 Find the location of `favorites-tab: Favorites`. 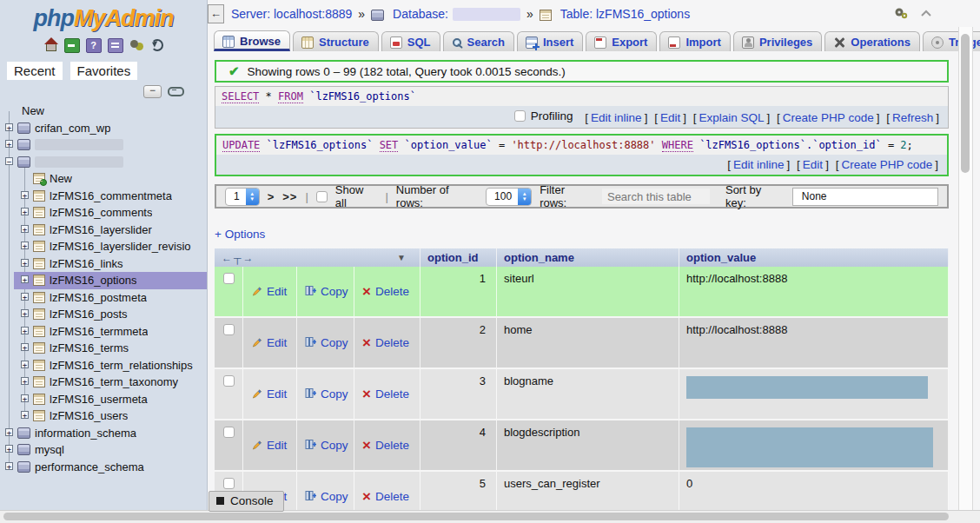

favorites-tab: Favorites is located at coordinates (104, 71).